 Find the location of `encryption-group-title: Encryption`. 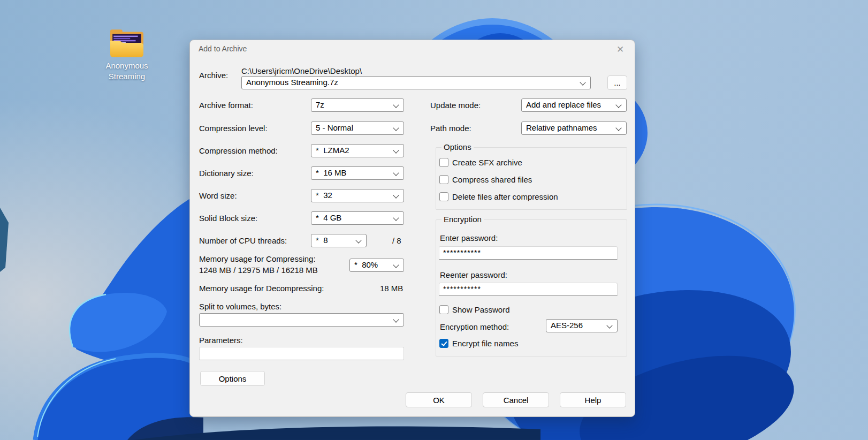

encryption-group-title: Encryption is located at coordinates (462, 219).